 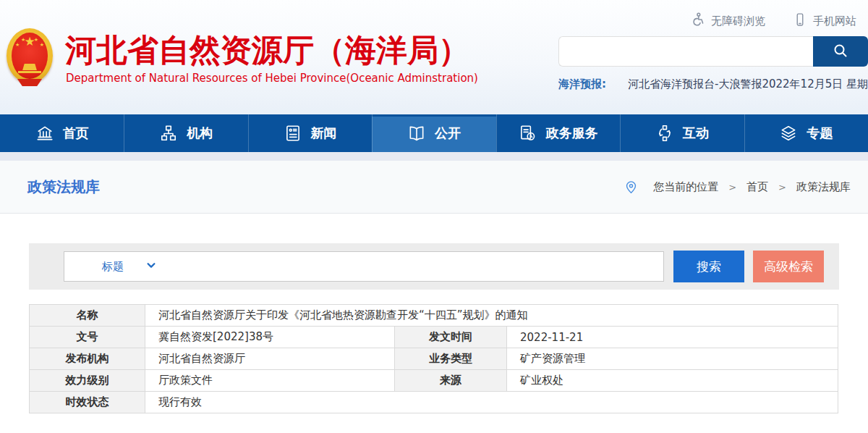 What do you see at coordinates (835, 22) in the screenshot?
I see `mobile-site-label: 手机网站` at bounding box center [835, 22].